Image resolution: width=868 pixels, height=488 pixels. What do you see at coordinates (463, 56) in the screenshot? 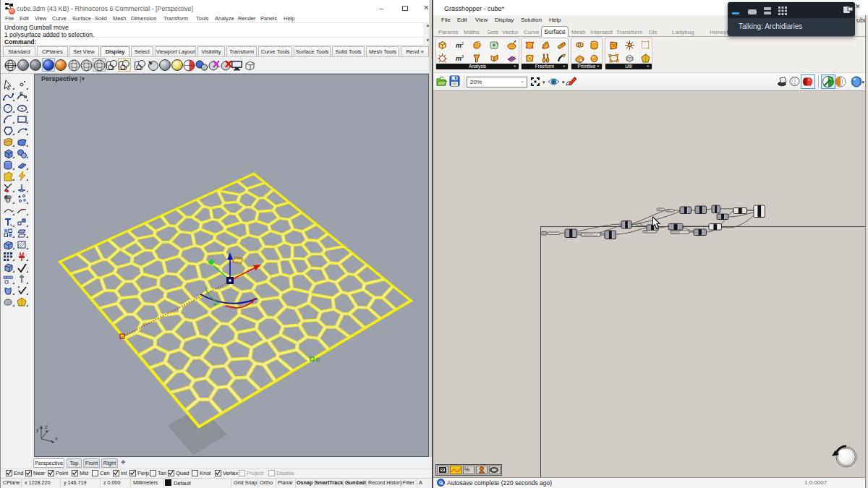
I see `svg-text: 3` at bounding box center [463, 56].